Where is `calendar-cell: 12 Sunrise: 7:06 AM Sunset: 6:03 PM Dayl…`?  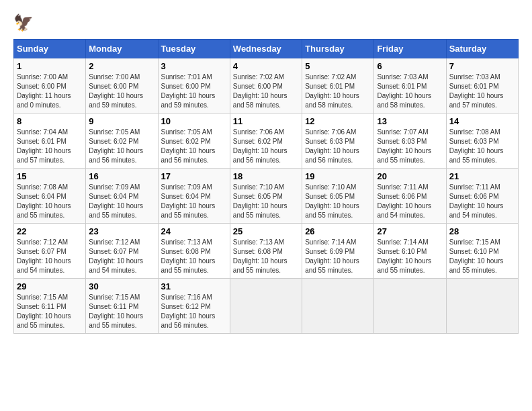
calendar-cell: 12 Sunrise: 7:06 AM Sunset: 6:03 PM Dayl… is located at coordinates (339, 141).